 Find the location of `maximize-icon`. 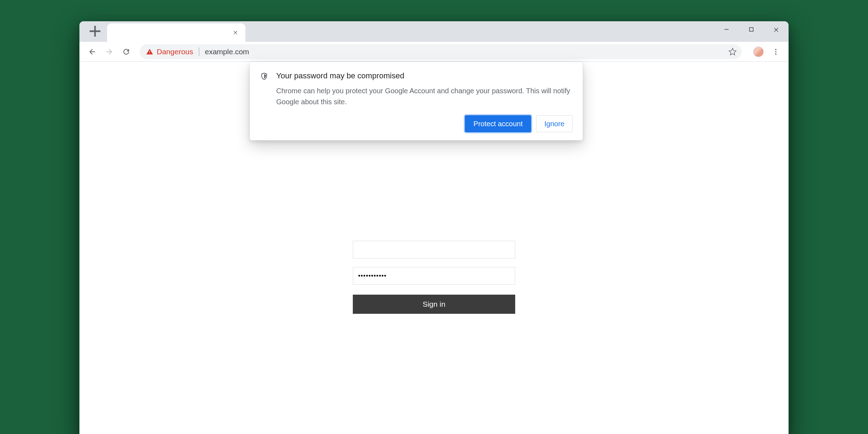

maximize-icon is located at coordinates (751, 29).